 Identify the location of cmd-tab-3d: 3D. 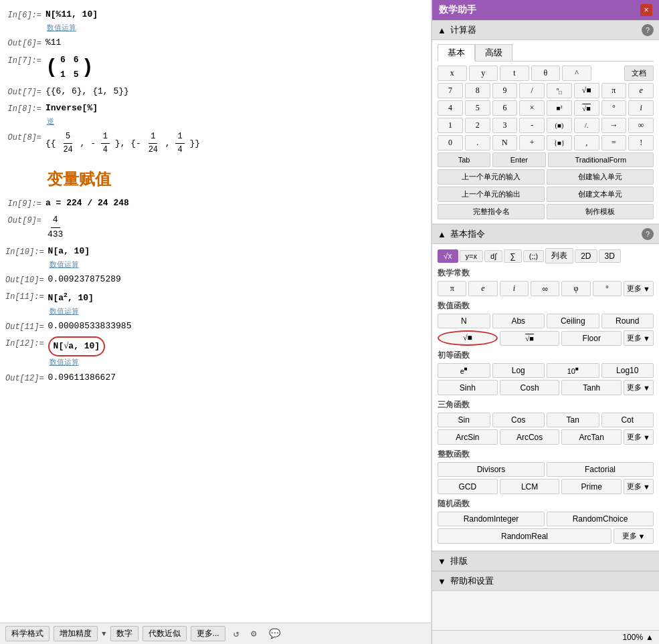
(610, 256).